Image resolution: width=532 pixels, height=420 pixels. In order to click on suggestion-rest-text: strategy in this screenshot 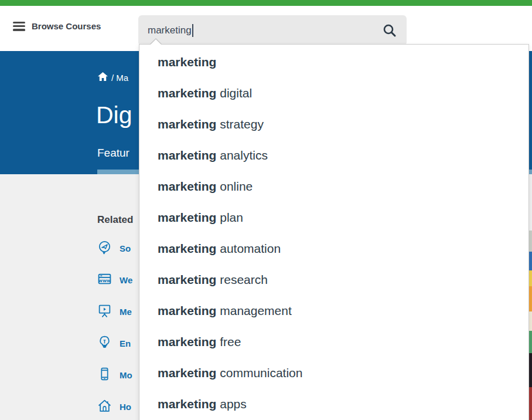, I will do `click(240, 124)`.